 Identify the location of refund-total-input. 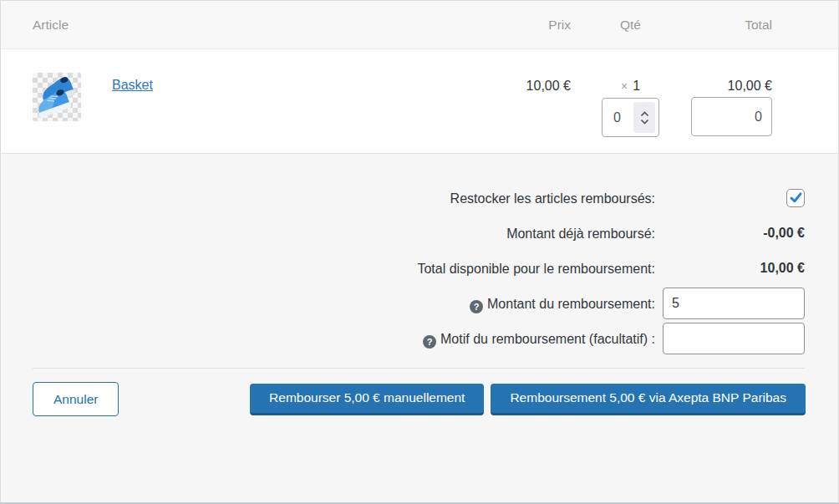
(732, 117).